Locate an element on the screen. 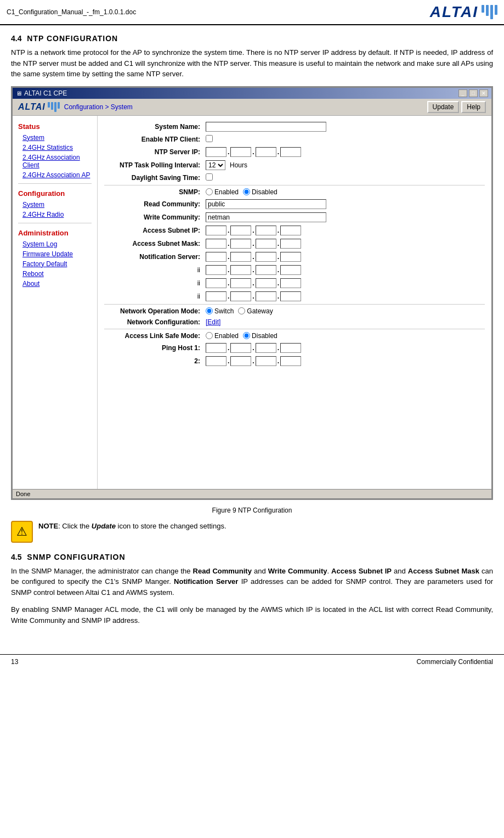  als-enabled-radio is located at coordinates (209, 336).